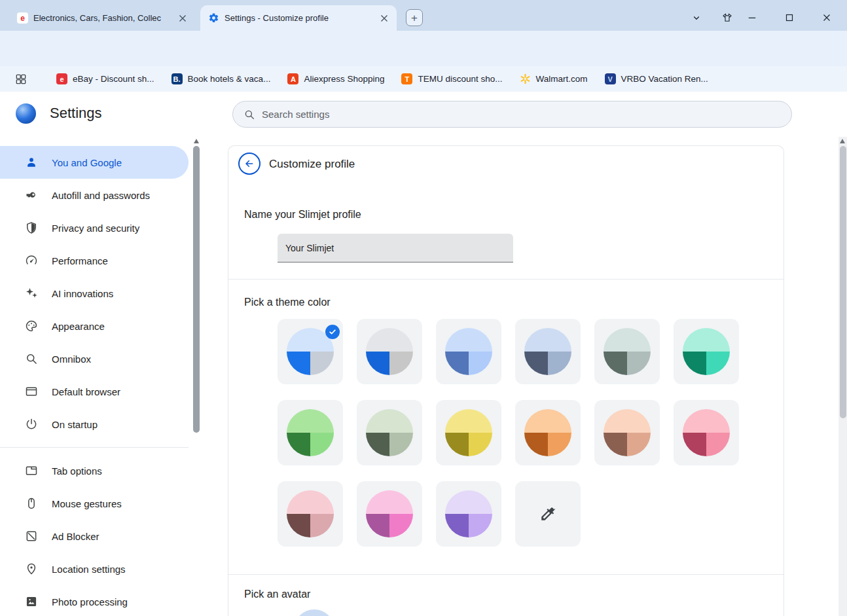  I want to click on theme-color-label: Pick a theme color, so click(287, 302).